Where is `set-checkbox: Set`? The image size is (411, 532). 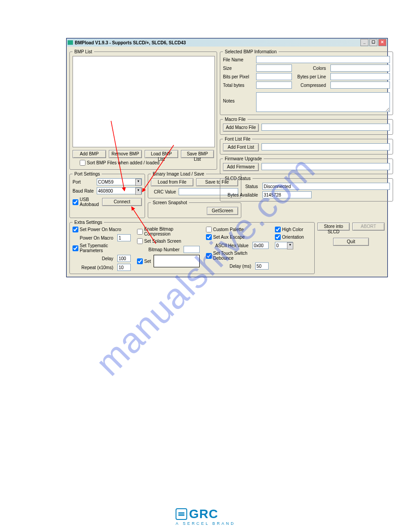 set-checkbox: Set is located at coordinates (144, 262).